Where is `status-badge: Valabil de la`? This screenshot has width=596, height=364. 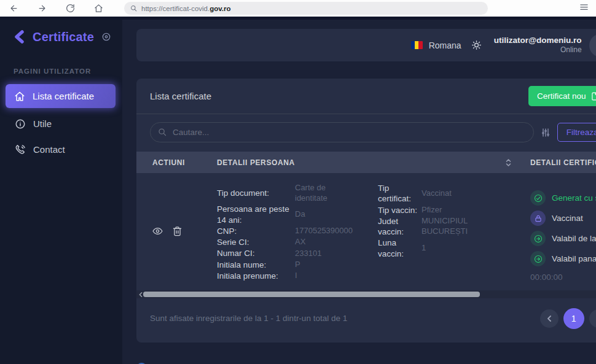 status-badge: Valabil de la is located at coordinates (563, 238).